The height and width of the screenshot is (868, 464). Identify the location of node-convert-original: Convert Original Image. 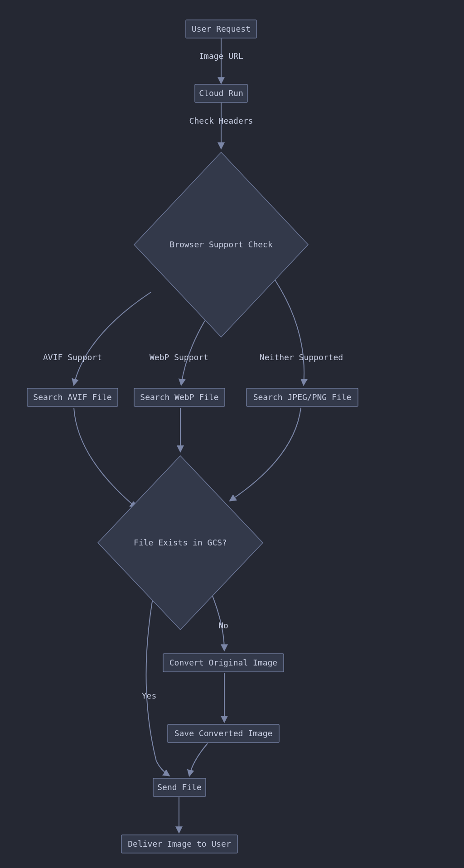
(223, 663).